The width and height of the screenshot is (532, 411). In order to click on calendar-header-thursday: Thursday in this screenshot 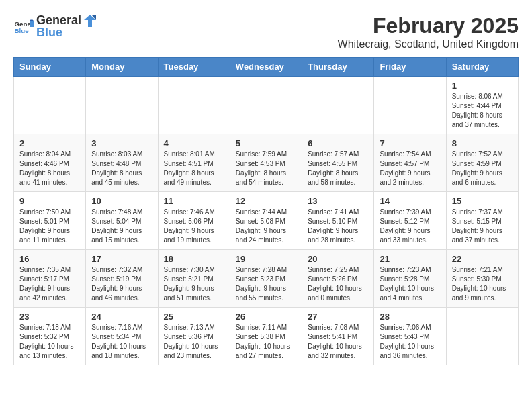, I will do `click(339, 67)`.